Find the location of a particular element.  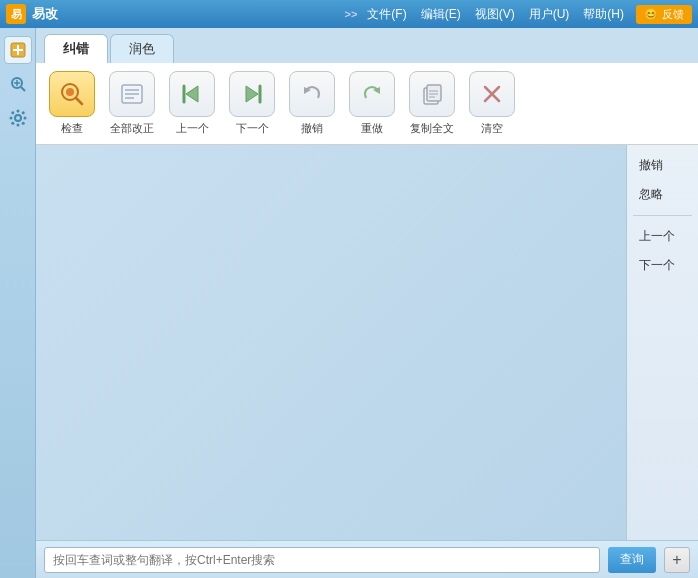

feedback-label: 反馈 is located at coordinates (673, 14).